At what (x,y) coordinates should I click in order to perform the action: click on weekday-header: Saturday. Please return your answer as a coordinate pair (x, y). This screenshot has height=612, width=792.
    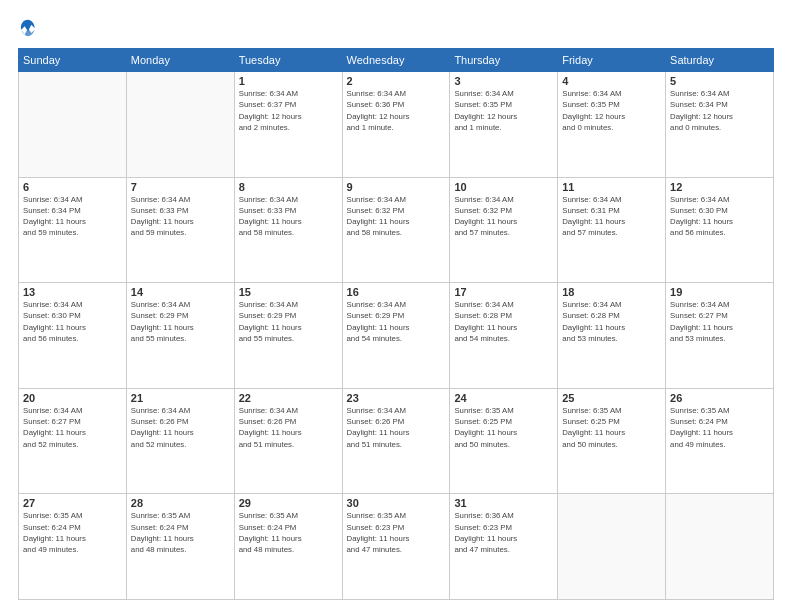
    Looking at the image, I should click on (720, 60).